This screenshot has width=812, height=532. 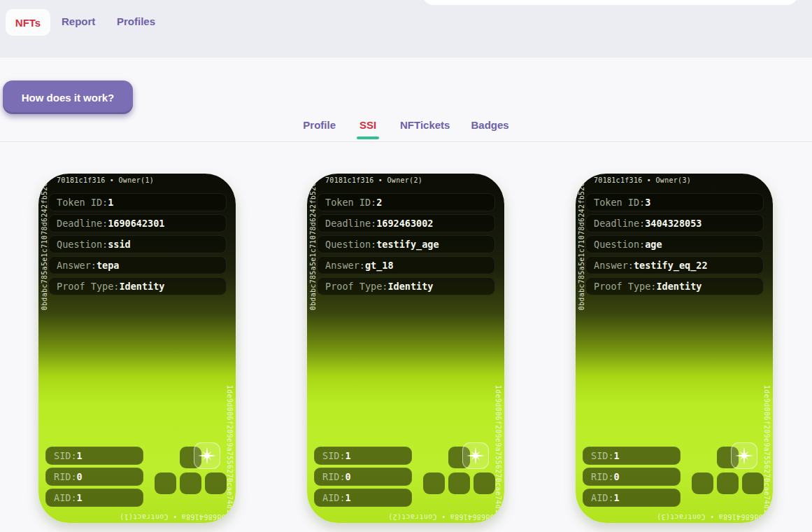 I want to click on contract-address-label: 0d6864168a • Contract(2), so click(x=441, y=517).